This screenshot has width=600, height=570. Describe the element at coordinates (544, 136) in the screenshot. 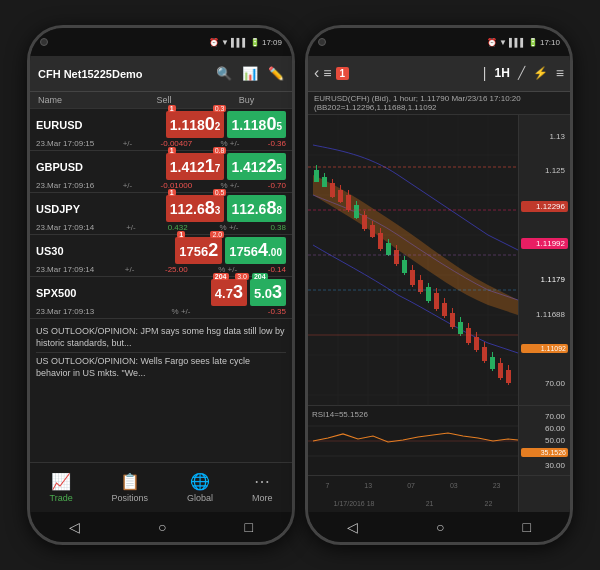

I see `price-1.13: 1.13` at that location.